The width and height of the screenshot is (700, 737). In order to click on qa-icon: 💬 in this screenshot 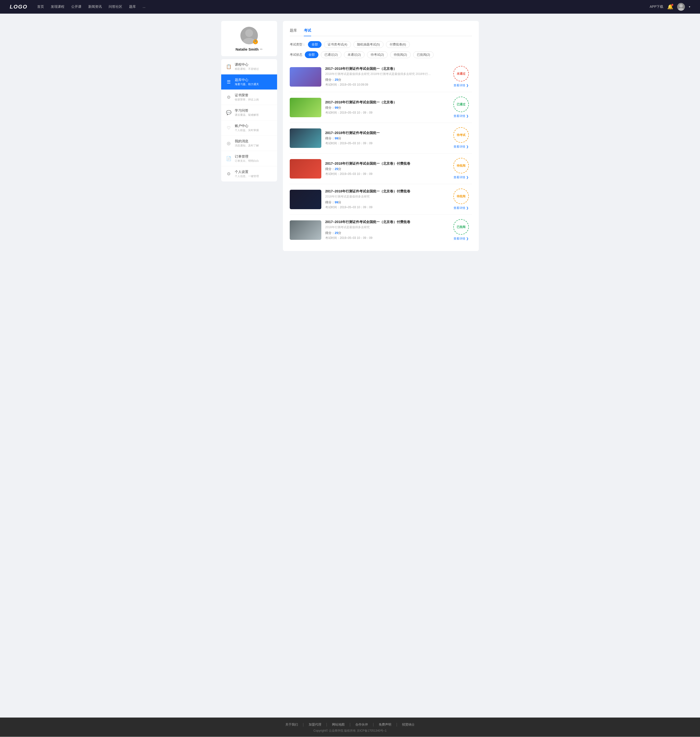, I will do `click(229, 113)`.